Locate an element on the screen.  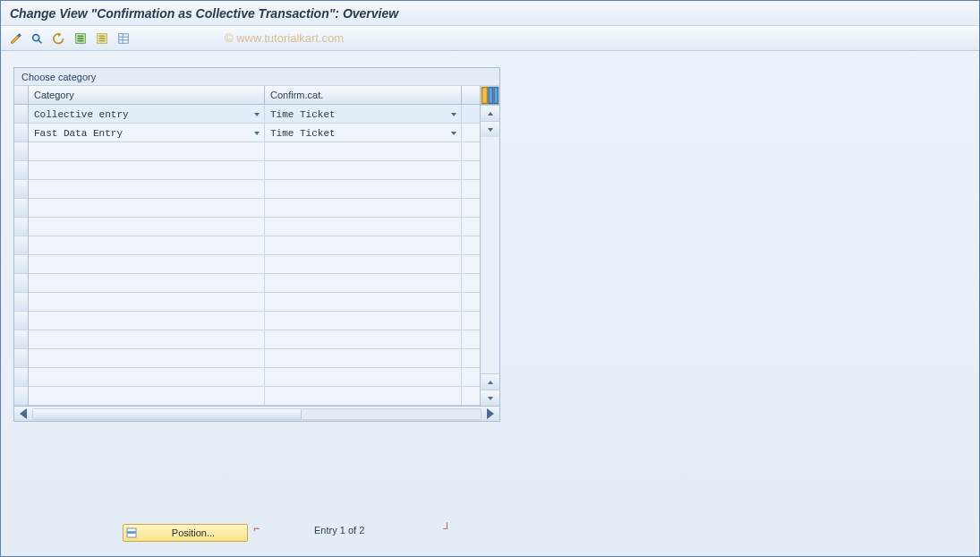
undo-button is located at coordinates (59, 39).